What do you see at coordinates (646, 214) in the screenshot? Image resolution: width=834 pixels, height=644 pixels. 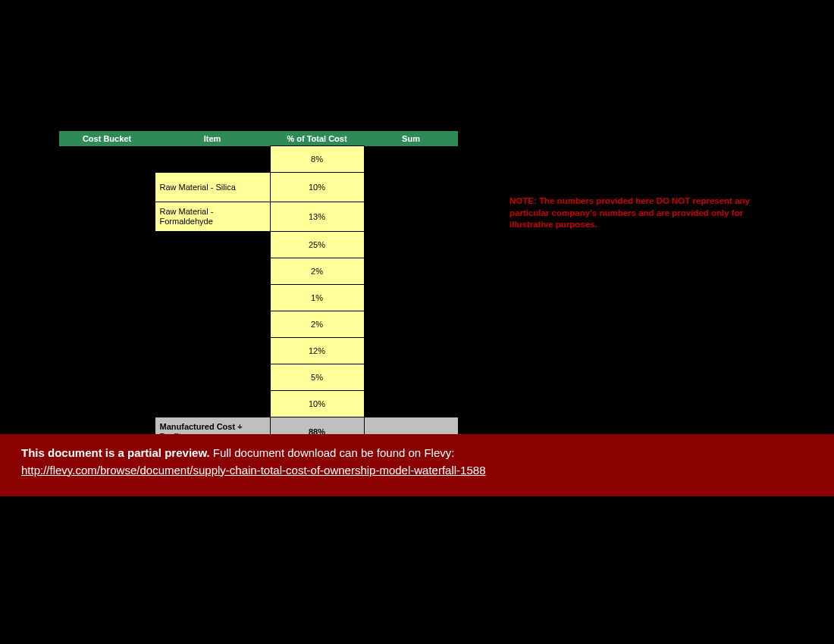 I see `note-text: NOTE: The numbers provided here DO NOT r…` at bounding box center [646, 214].